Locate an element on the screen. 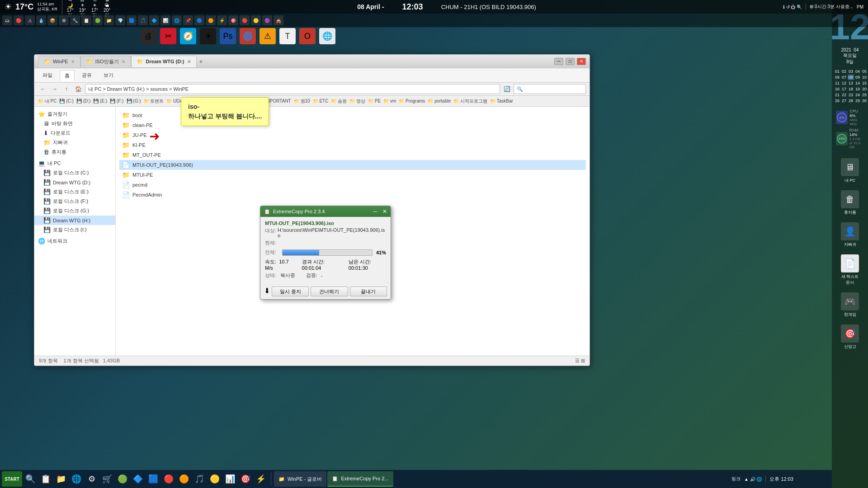  bookmark-programs: 📁 Programs is located at coordinates (412, 101).